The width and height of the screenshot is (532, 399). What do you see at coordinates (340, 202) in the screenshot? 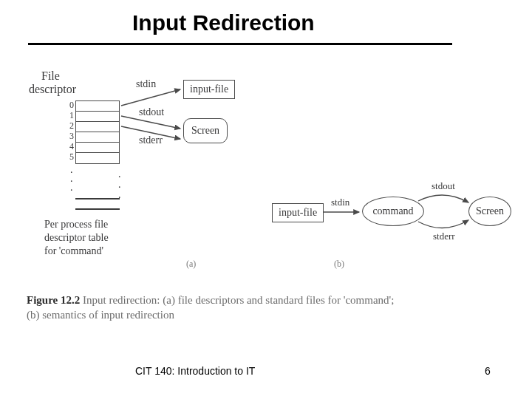
I see `stdin-label-b: stdin` at bounding box center [340, 202].